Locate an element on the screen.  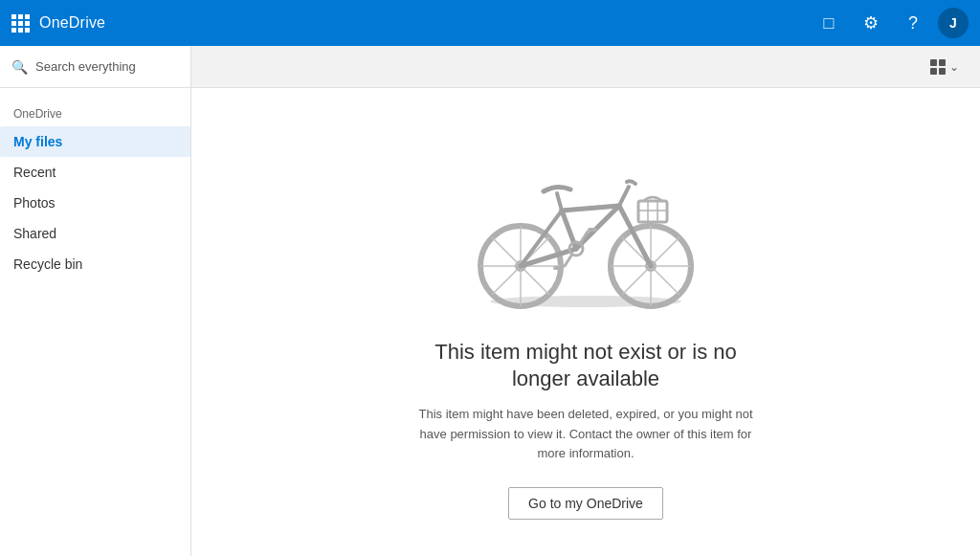
sidebar-item-shared: Shared is located at coordinates (96, 234).